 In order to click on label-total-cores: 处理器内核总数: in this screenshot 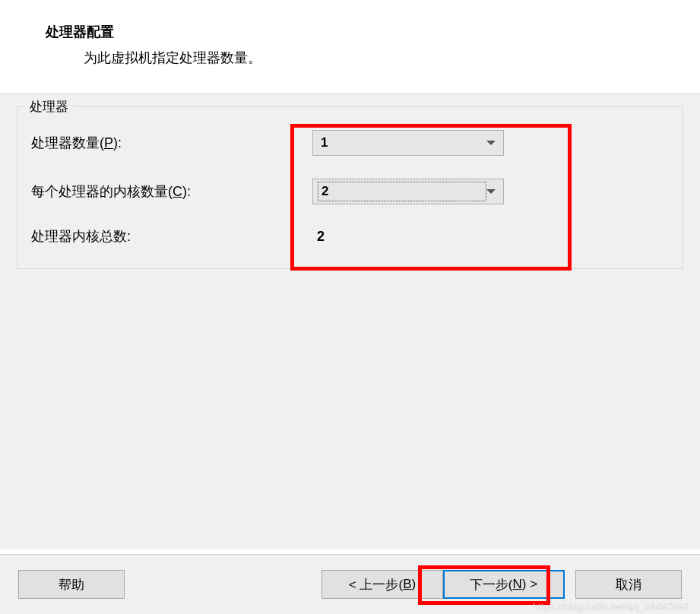, I will do `click(172, 236)`.